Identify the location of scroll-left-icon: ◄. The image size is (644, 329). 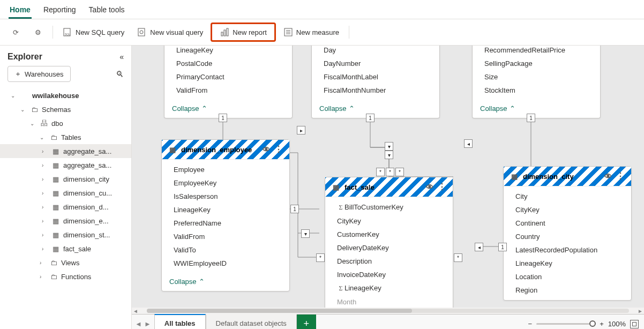
(136, 311).